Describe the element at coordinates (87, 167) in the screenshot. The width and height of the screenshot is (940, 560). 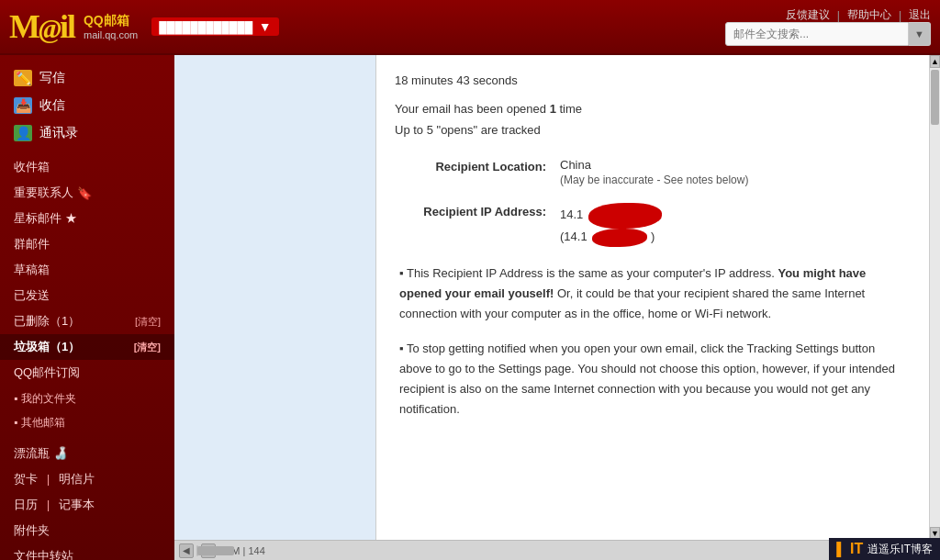
I see `sidebar-inbox: 收件箱` at that location.